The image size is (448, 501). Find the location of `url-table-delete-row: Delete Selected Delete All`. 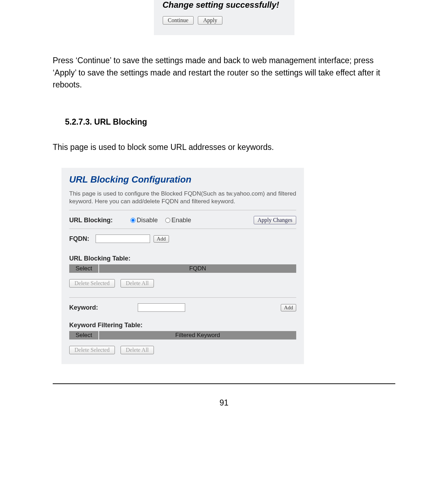

url-table-delete-row: Delete Selected Delete All is located at coordinates (183, 283).